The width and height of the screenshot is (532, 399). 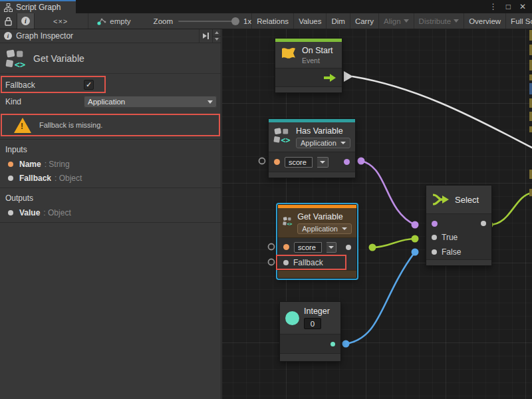 I want to click on node-port-row, so click(x=310, y=344).